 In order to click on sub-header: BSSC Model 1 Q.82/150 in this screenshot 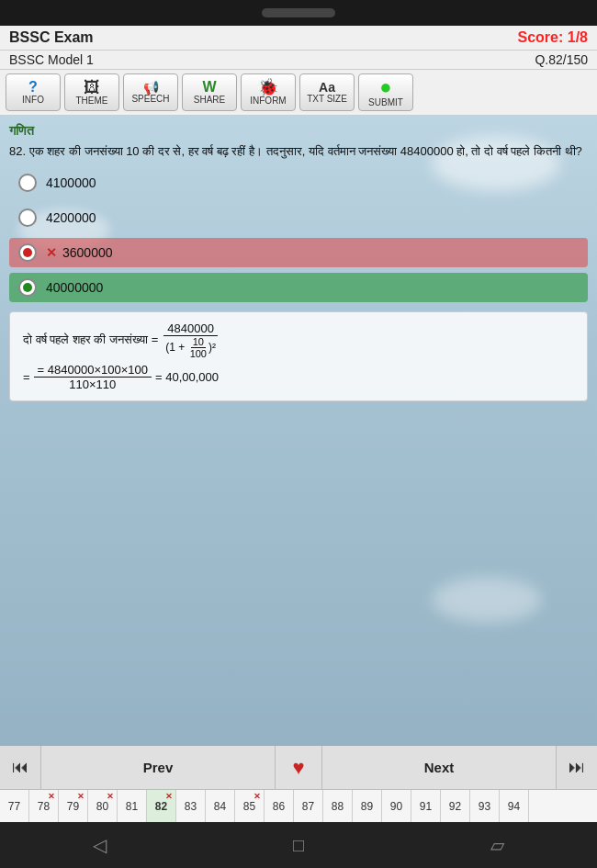, I will do `click(298, 61)`.